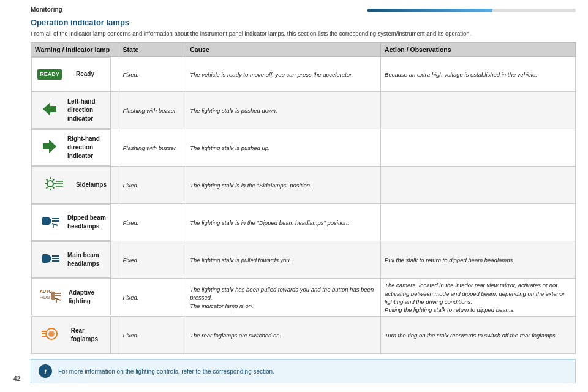 Image resolution: width=588 pixels, height=392 pixels. Describe the element at coordinates (50, 296) in the screenshot. I see `adaptive-lighting-icon: AUTO ⇒D⊙` at that location.